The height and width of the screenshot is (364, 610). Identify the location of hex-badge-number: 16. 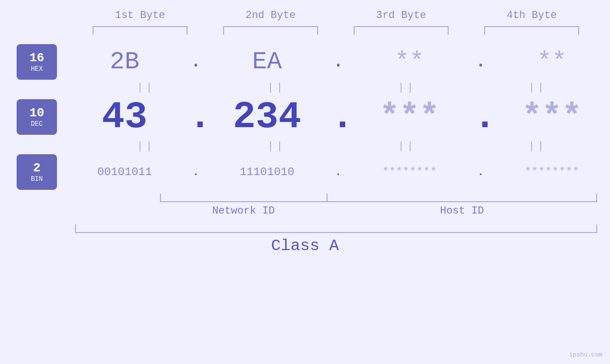
(37, 58).